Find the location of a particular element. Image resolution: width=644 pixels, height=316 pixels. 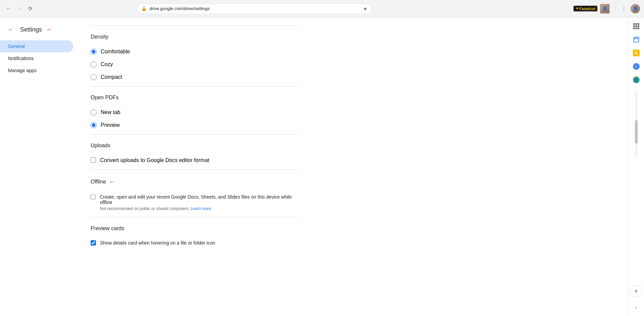

density-compact-label: Compact is located at coordinates (111, 77).